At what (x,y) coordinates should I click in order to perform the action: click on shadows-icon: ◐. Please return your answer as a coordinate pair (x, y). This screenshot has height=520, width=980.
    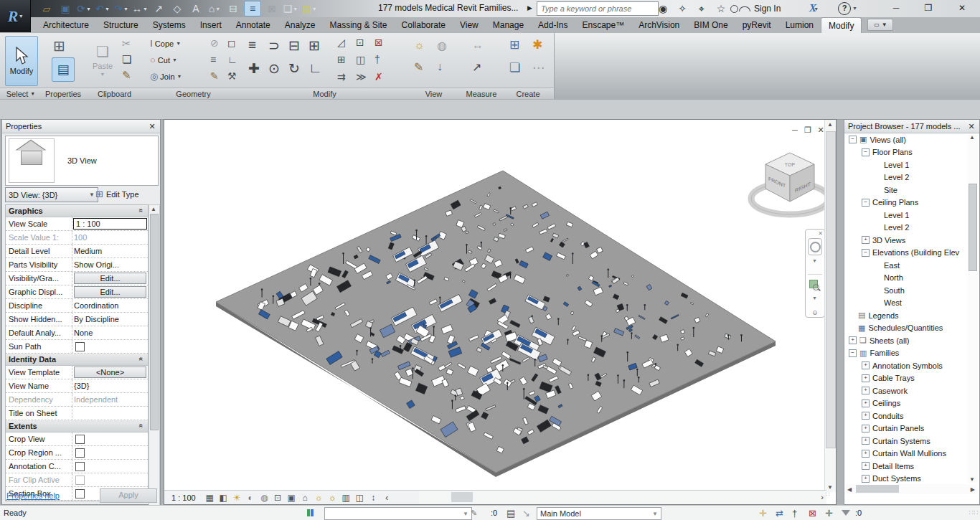
    Looking at the image, I should click on (251, 498).